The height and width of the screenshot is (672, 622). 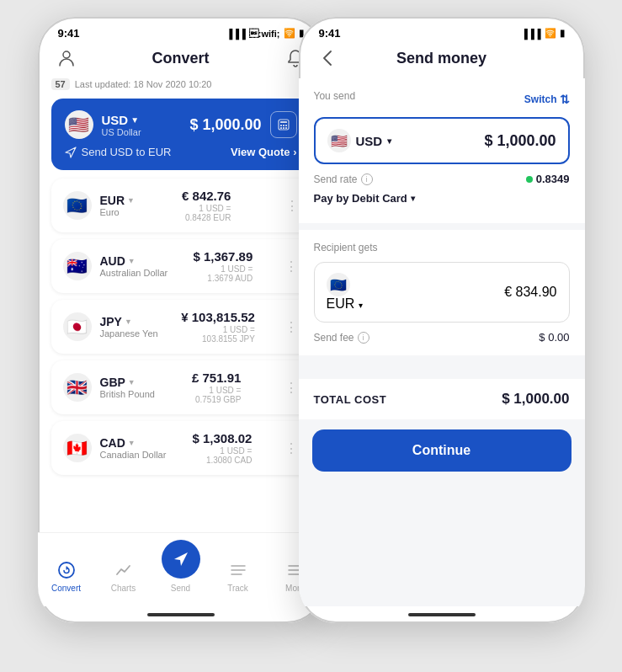 I want to click on recipient-gets-section: Recipient gets 🇪🇺 EUR ▾ € 834.90 Send fe…, so click(x=442, y=293).